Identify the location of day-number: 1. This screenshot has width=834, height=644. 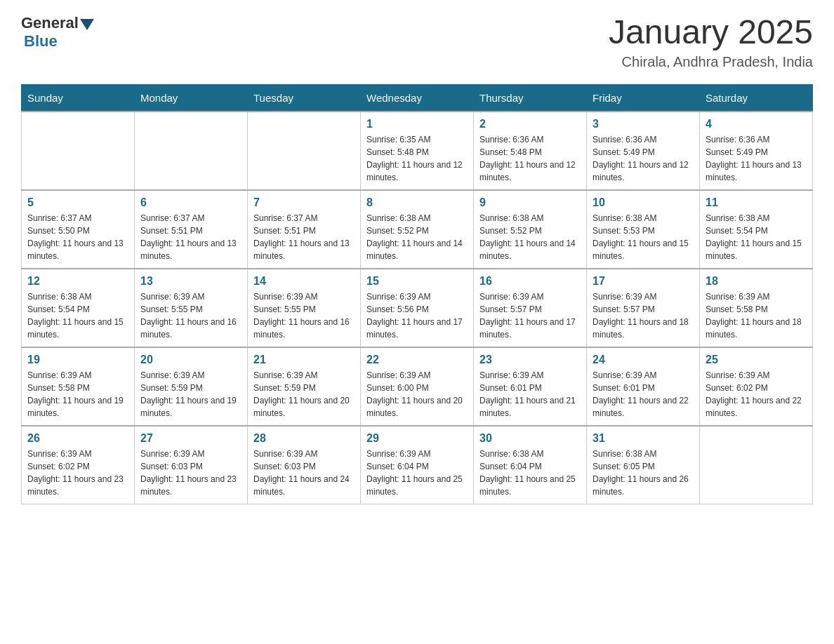
(417, 124).